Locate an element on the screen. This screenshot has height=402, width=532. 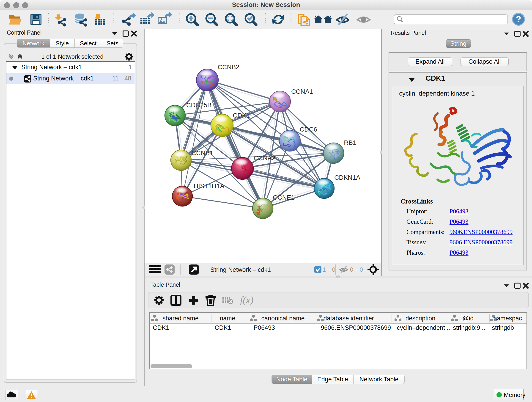
svg-text: CCNB1 is located at coordinates (203, 153).